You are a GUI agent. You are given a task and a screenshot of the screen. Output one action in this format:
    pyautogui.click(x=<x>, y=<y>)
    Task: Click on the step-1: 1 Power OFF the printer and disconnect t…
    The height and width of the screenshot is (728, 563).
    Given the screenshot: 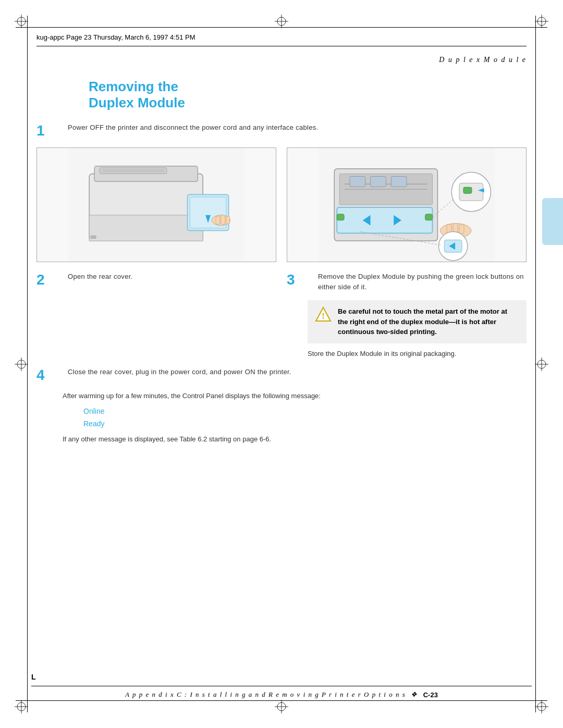 What is the action you would take?
    pyautogui.click(x=282, y=130)
    